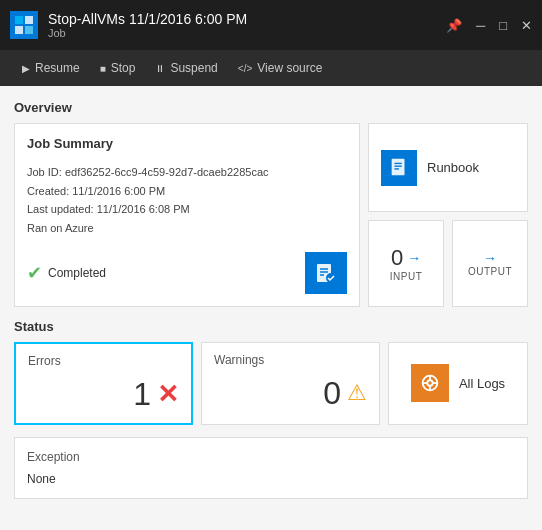  What do you see at coordinates (34, 273) in the screenshot?
I see `checkmark-icon: ✔` at bounding box center [34, 273].